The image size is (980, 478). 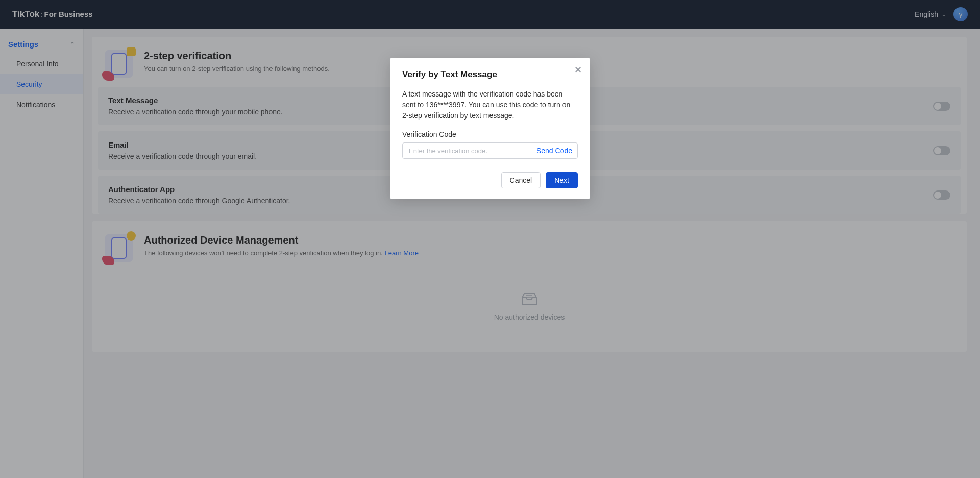 I want to click on verification-code-input-wrap: Send Code, so click(x=490, y=151).